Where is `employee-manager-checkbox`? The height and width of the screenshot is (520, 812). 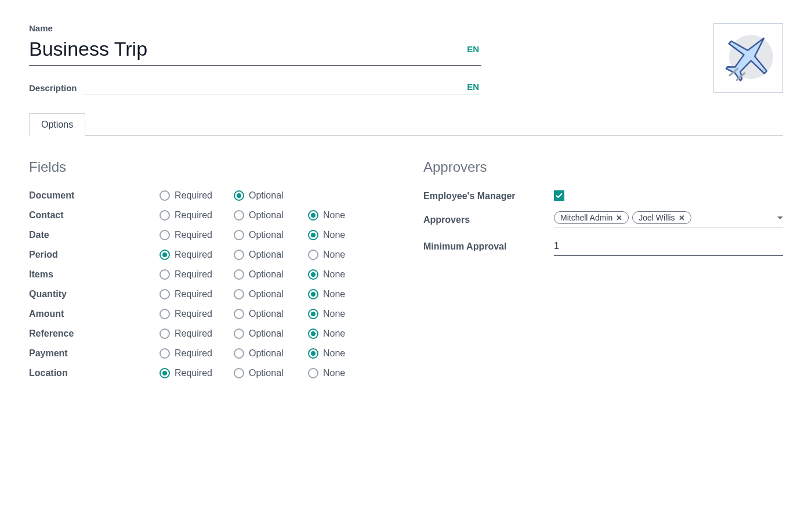
employee-manager-checkbox is located at coordinates (559, 196).